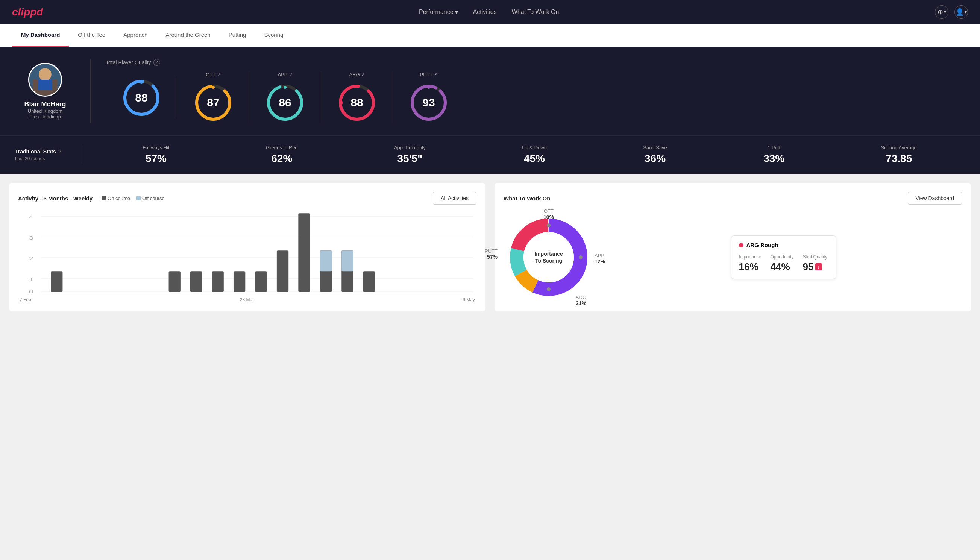 The height and width of the screenshot is (560, 980). What do you see at coordinates (733, 247) in the screenshot?
I see `what-to-work-on-panel: What To Work On View Dashboard OTT 10% A…` at bounding box center [733, 247].